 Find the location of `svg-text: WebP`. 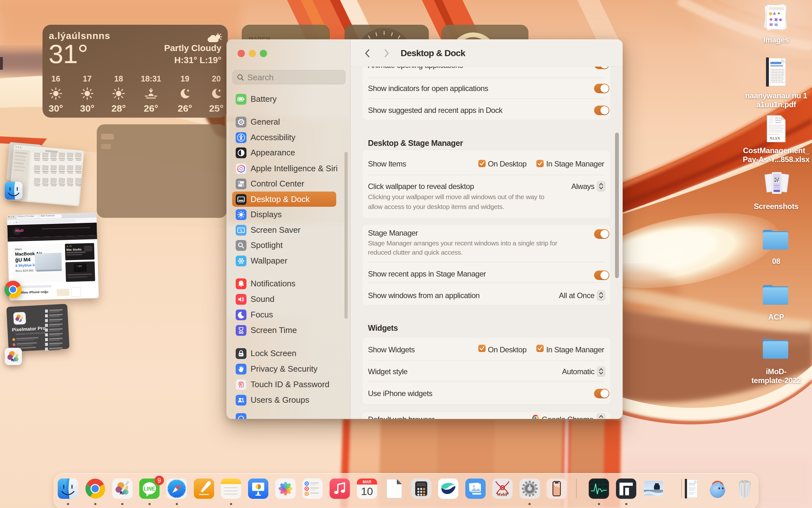

svg-text: WebP is located at coordinates (502, 495).